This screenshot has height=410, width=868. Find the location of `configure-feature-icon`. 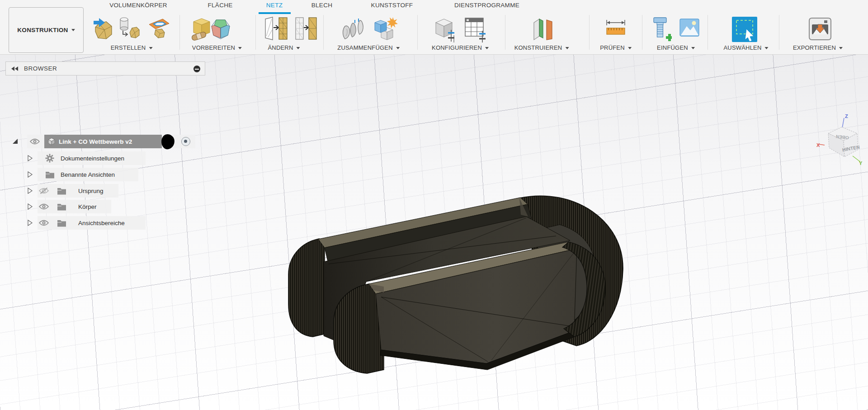

configure-feature-icon is located at coordinates (445, 29).